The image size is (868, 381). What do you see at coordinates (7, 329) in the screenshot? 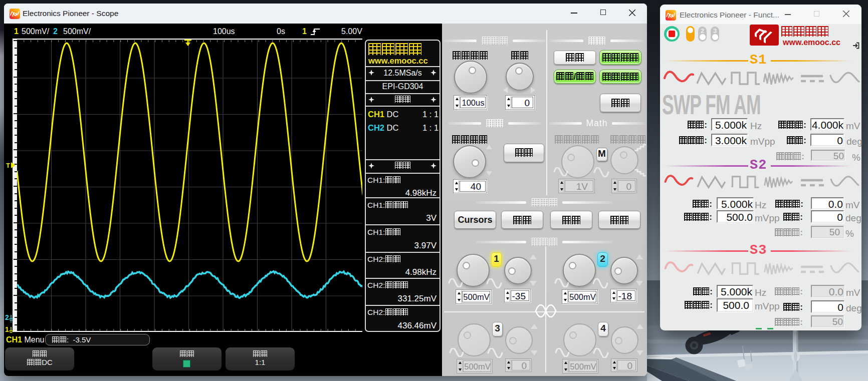
I see `svg-text: 1` at bounding box center [7, 329].